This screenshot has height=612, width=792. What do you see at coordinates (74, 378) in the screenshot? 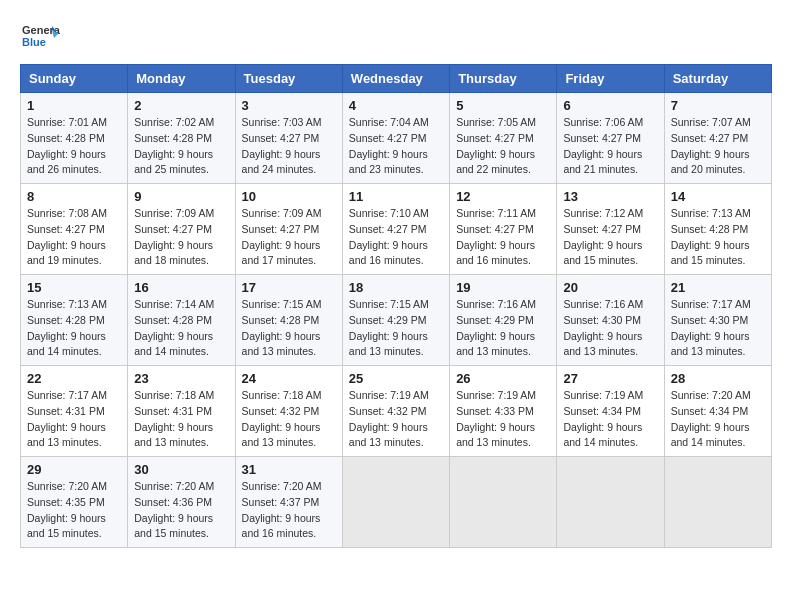
I see `day-number: 22` at bounding box center [74, 378].